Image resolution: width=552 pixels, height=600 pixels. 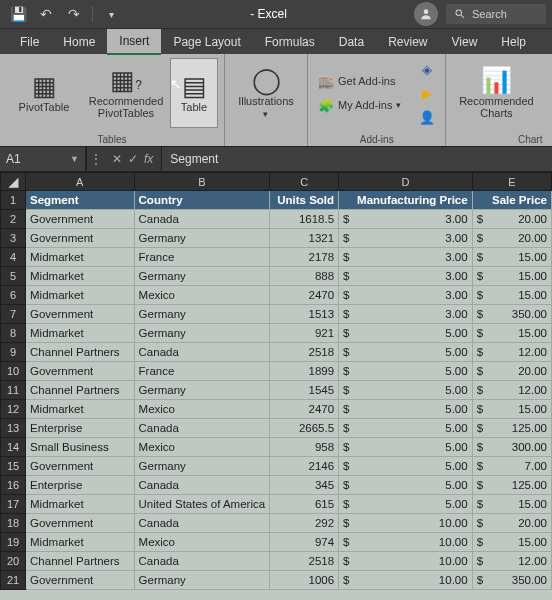 I want to click on row-header: 8, so click(x=14, y=334).